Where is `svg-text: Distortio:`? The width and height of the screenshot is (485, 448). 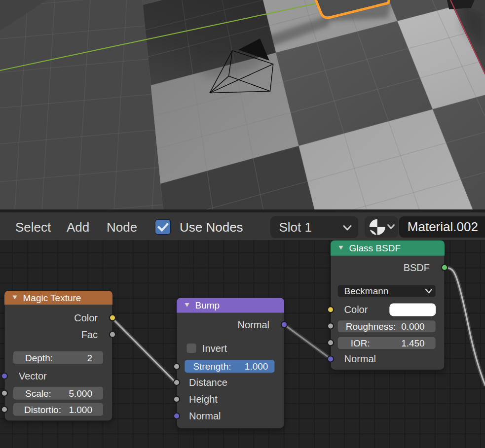
svg-text: Distortio: is located at coordinates (42, 410).